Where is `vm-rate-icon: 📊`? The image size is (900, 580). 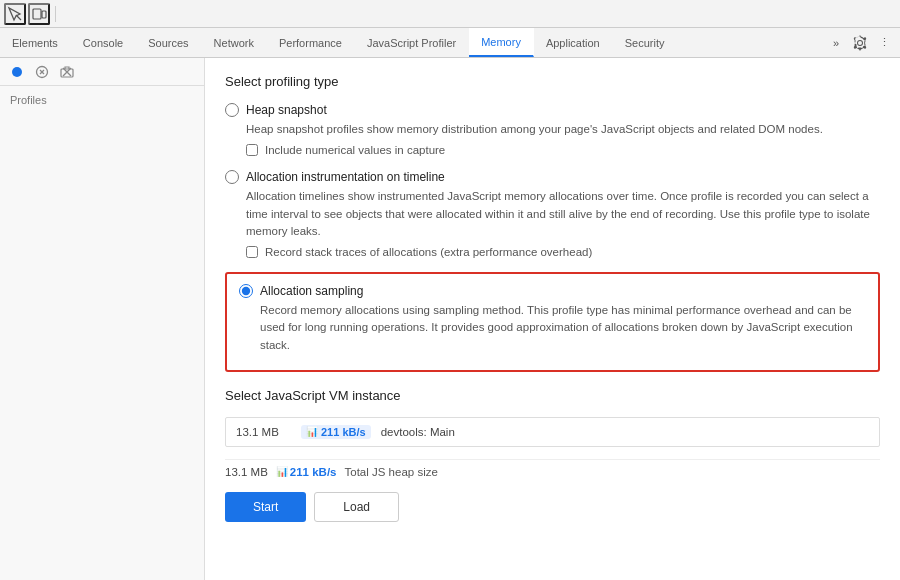
vm-rate-icon: 📊 is located at coordinates (312, 432).